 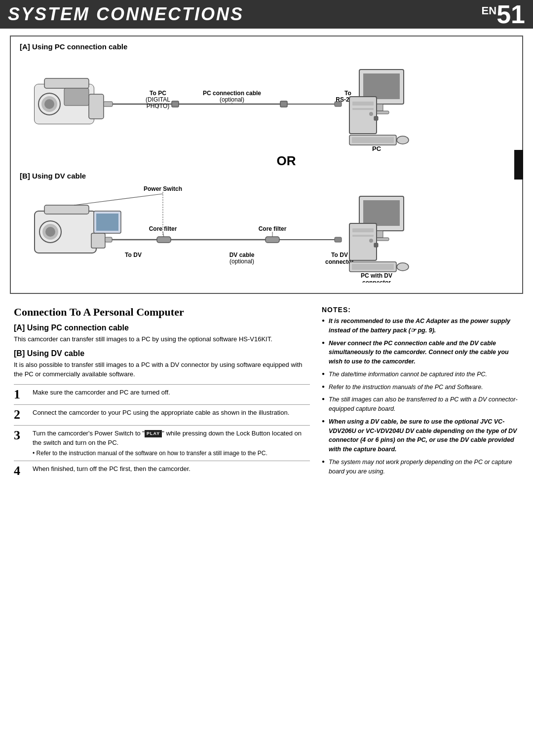 What do you see at coordinates (420, 394) in the screenshot?
I see `right-column: NOTES: It is recommended to use the AC A…` at bounding box center [420, 394].